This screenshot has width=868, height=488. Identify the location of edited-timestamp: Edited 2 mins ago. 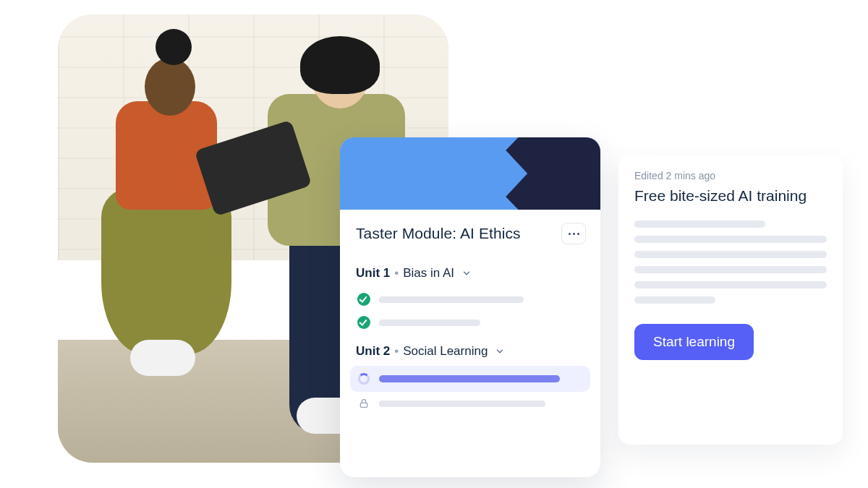
(731, 176).